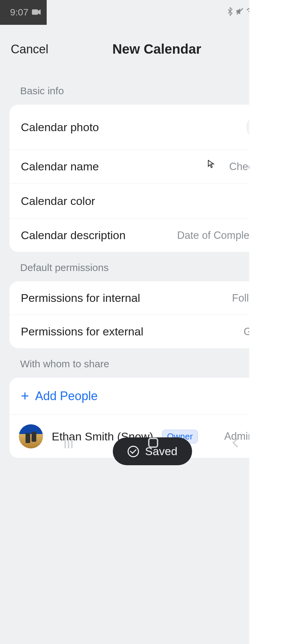 Image resolution: width=305 pixels, height=644 pixels. What do you see at coordinates (237, 443) in the screenshot?
I see `nav-back-button` at bounding box center [237, 443].